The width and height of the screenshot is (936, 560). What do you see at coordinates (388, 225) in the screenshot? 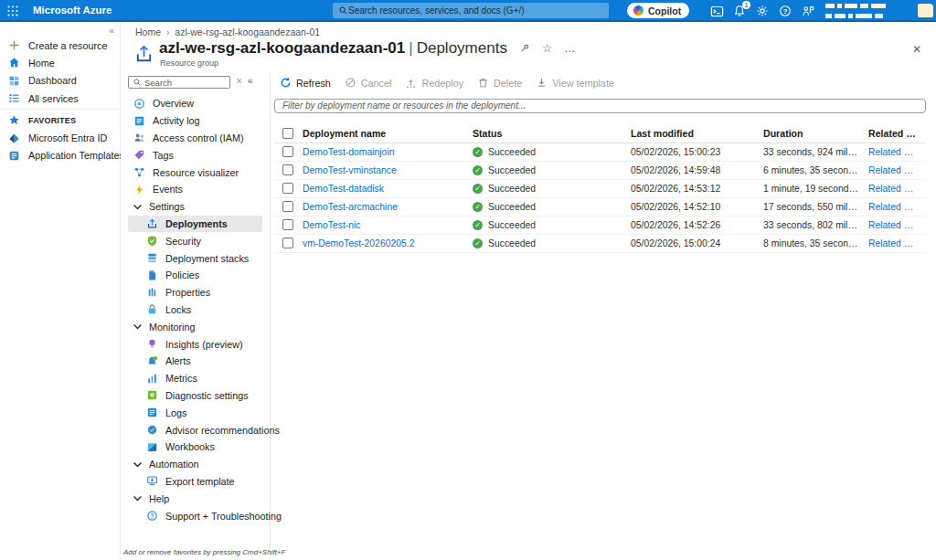
I see `deployment-name-link: DemoTest-nic` at bounding box center [388, 225].